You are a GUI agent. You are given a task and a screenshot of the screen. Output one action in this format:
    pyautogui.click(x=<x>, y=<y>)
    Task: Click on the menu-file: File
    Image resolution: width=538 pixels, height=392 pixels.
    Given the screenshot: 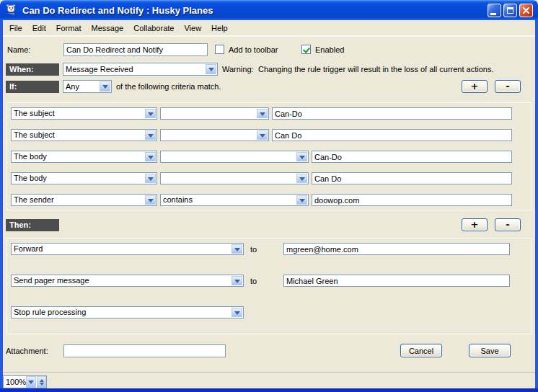 What is the action you would take?
    pyautogui.click(x=16, y=28)
    